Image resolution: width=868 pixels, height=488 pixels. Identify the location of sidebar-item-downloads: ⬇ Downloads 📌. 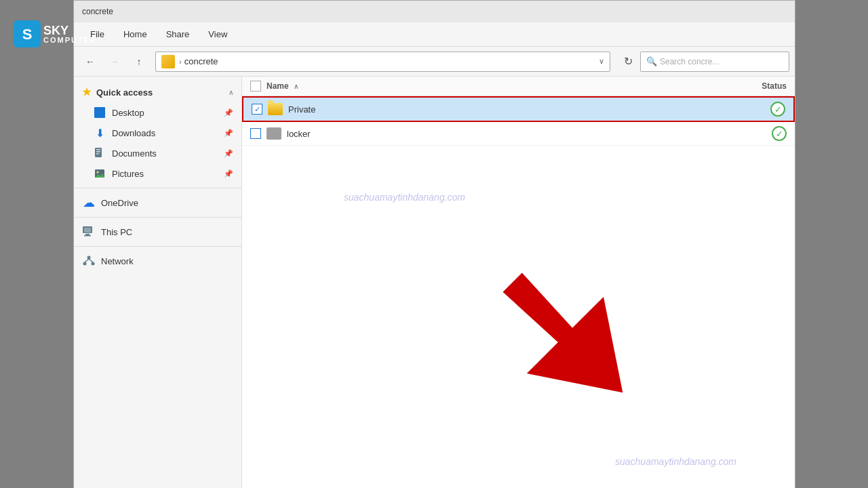
(157, 133).